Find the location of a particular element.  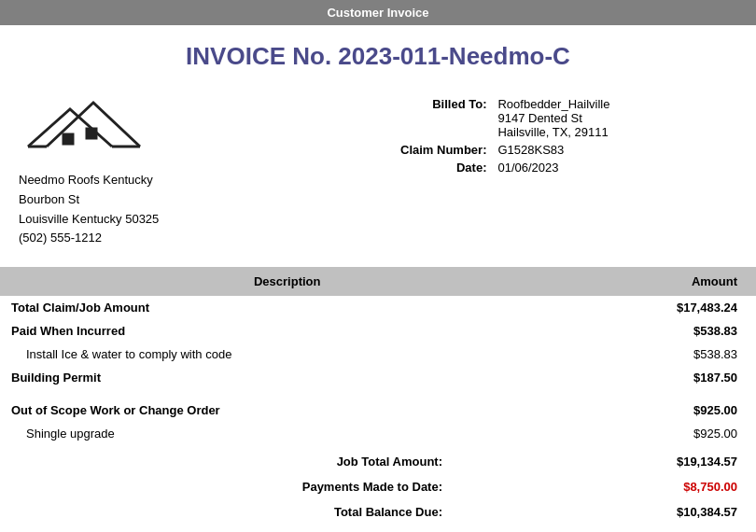

payments-row: Payments Made to Date: $8,750.00 is located at coordinates (378, 487).